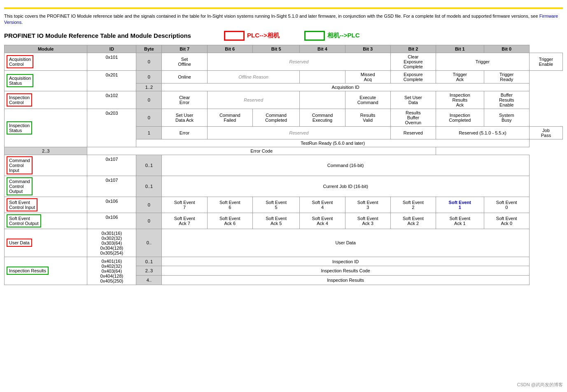 This screenshot has width=567, height=392. Describe the element at coordinates (284, 118) in the screenshot. I see `table-row-insp-status-0: InspectionStatus 0x203 0 Set UserData Ac…` at that location.